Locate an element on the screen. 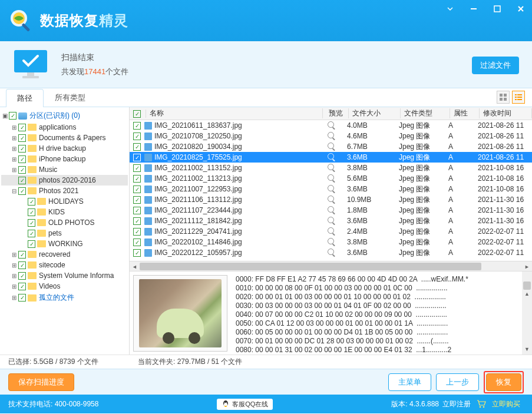 This screenshot has height=414, width=532. file-row: ✓IMG_20211106_113112.jpg10.9MBJpeg 图像A20… is located at coordinates (331, 200).